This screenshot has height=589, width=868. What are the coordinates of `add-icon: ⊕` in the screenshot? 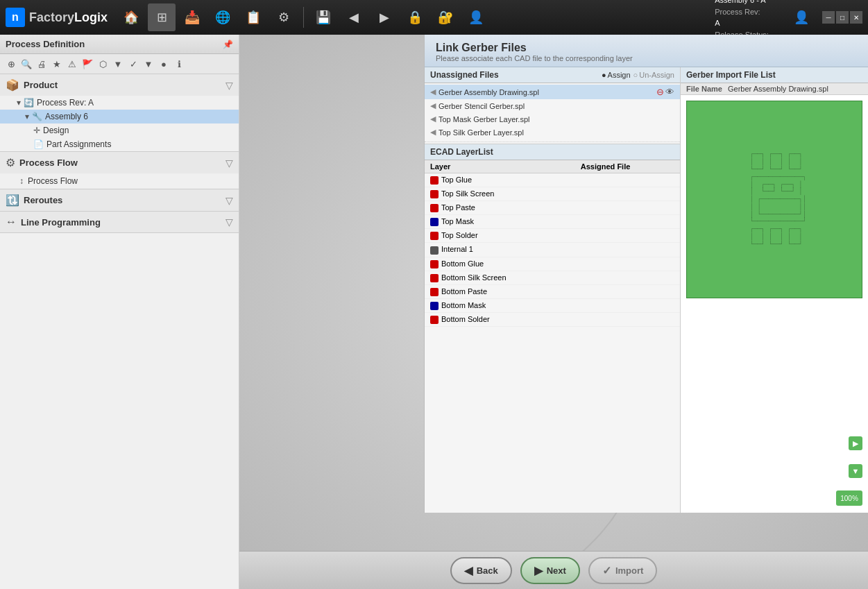 It's located at (11, 64).